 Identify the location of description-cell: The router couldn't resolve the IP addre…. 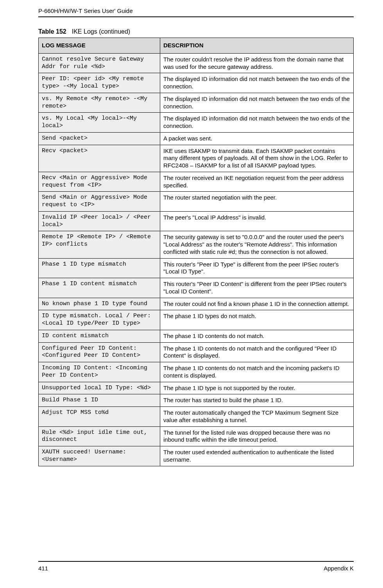
(257, 63).